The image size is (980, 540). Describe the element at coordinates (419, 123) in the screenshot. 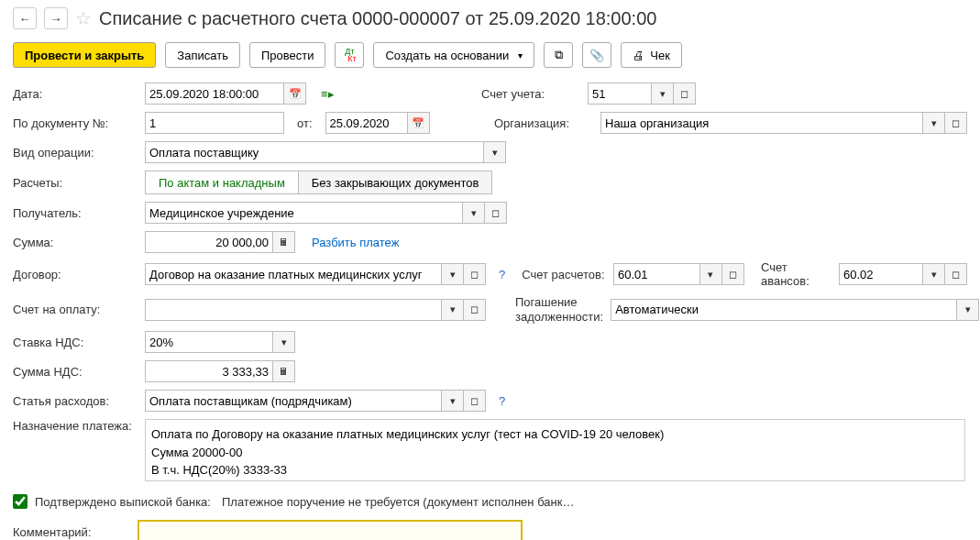

I see `from-date-calendar-button` at that location.